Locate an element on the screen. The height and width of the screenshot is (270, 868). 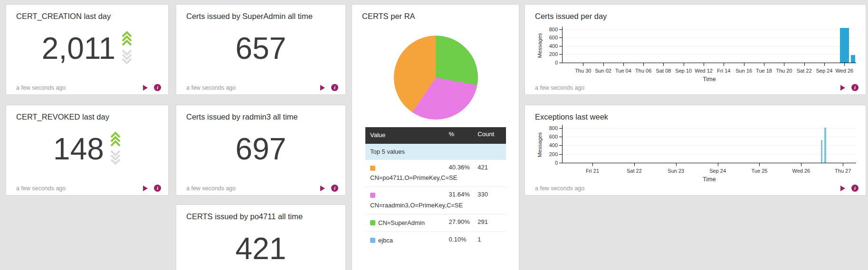
table-row: CN=raadmin3,O=PrimeKey,C=SE31.64%330 is located at coordinates (436, 200).